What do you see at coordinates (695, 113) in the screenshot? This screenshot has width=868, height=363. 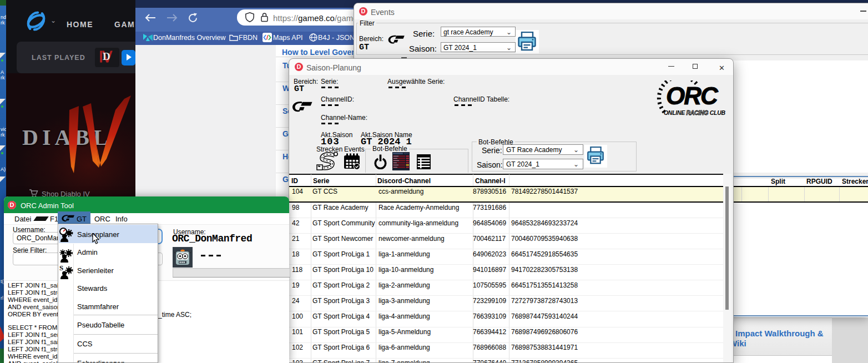 I see `svg-text: ONLINE RACING CLUB` at bounding box center [695, 113].